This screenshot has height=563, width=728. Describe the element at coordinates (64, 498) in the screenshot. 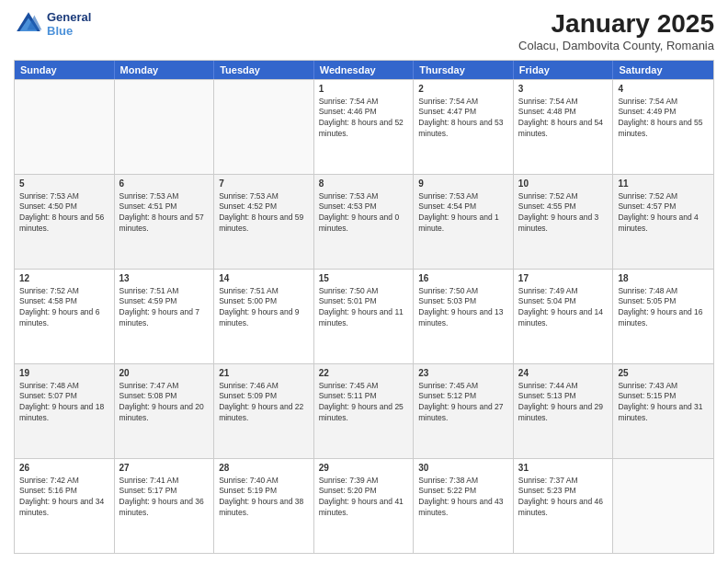

I see `day-info: Sunrise: 7:42 AM Sunset: 5:16 PM Dayligh…` at that location.